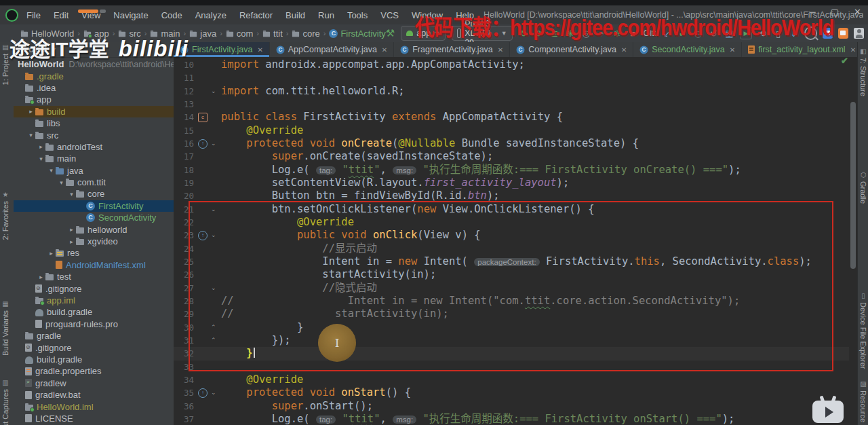  Describe the element at coordinates (94, 159) in the screenshot. I see `tree-item-main: ▾main` at that location.